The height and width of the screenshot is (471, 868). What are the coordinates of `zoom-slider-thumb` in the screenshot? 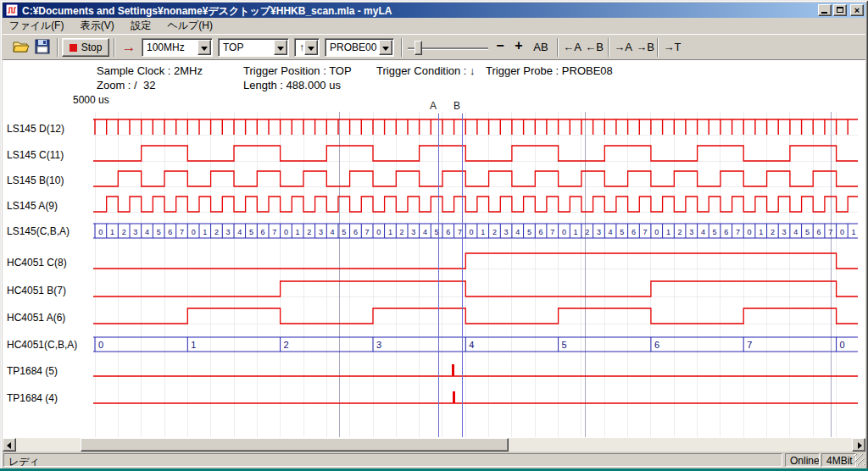 It's located at (419, 47).